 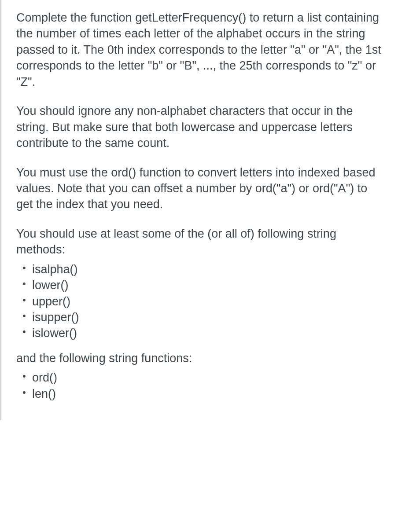 What do you see at coordinates (209, 301) in the screenshot?
I see `list-item: upper()` at bounding box center [209, 301].